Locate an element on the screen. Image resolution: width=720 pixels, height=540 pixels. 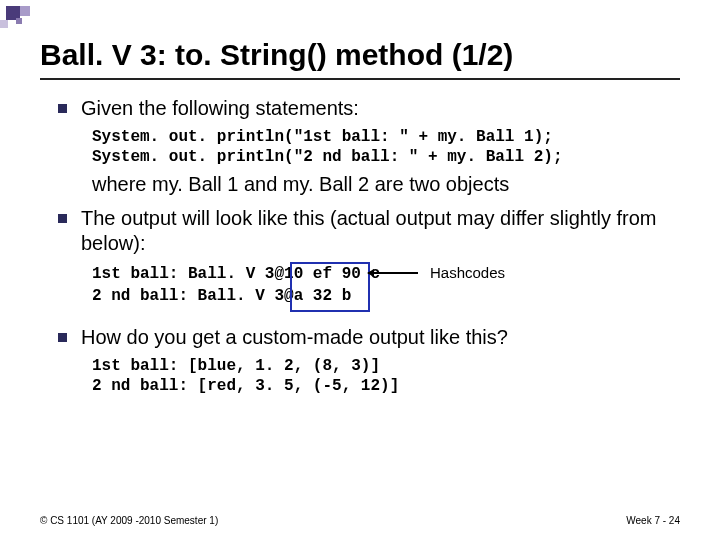
continuation-text: where my. Ball 1 and my. Ball 2 are two … is located at coordinates (386, 184).